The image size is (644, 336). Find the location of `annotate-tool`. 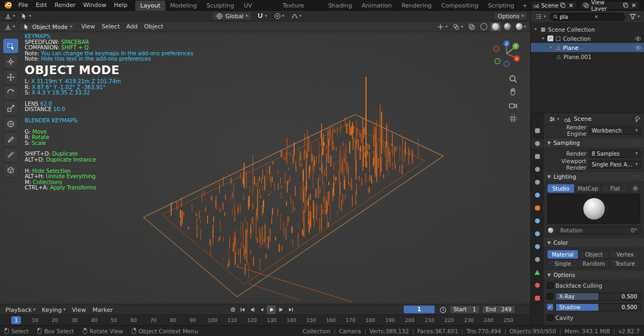

annotate-tool is located at coordinates (11, 140).